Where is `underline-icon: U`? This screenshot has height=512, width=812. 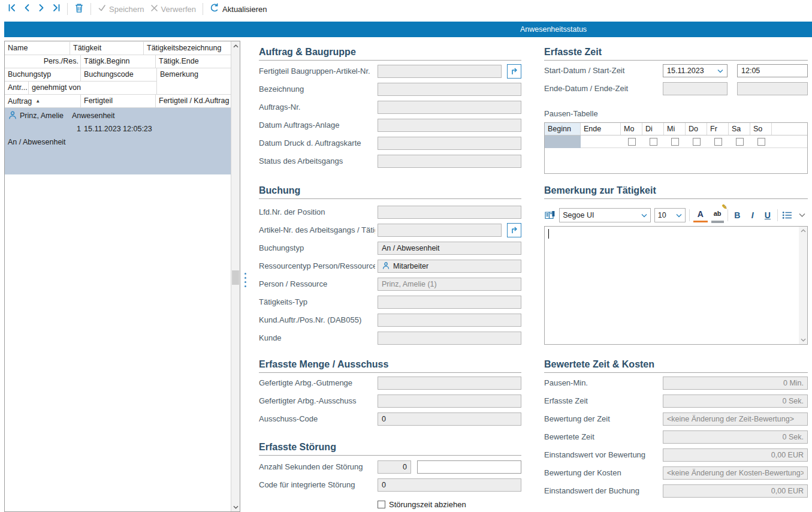 underline-icon: U is located at coordinates (767, 215).